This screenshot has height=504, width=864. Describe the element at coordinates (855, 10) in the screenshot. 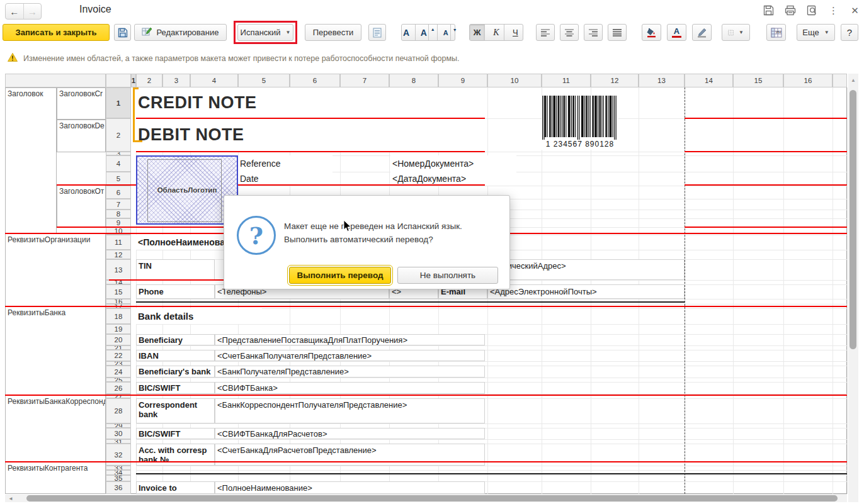

I see `close-icon: ✕` at that location.